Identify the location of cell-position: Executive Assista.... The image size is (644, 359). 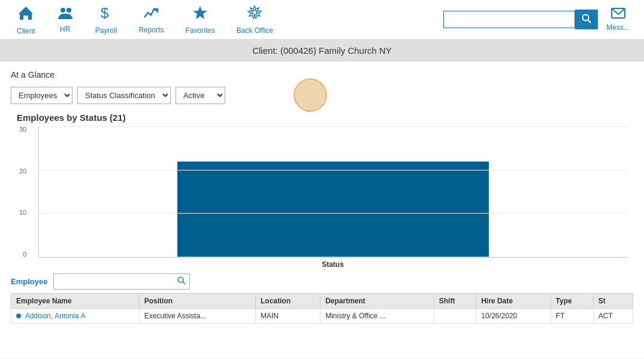
(197, 316).